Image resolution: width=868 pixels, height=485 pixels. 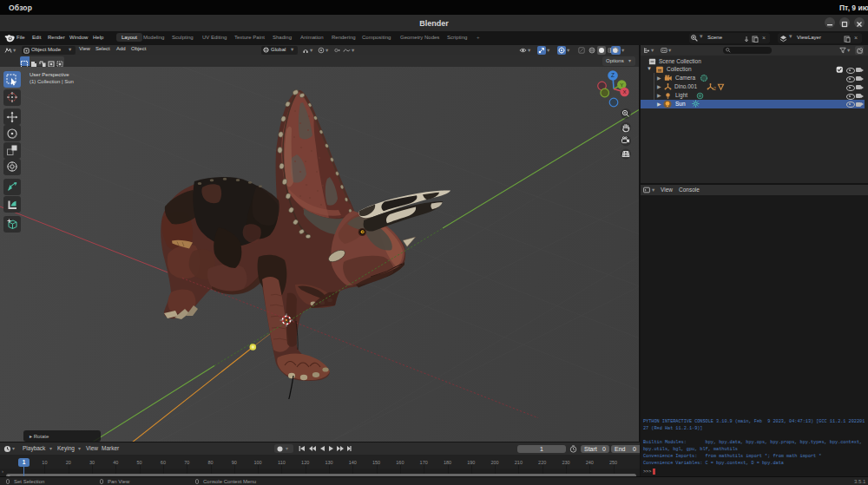 I want to click on svg-text: X, so click(x=624, y=92).